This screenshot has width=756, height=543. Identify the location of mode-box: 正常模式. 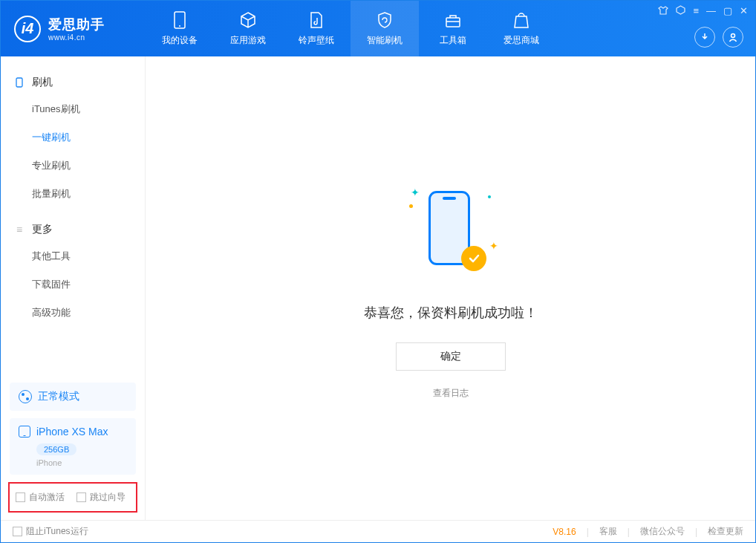
(73, 397).